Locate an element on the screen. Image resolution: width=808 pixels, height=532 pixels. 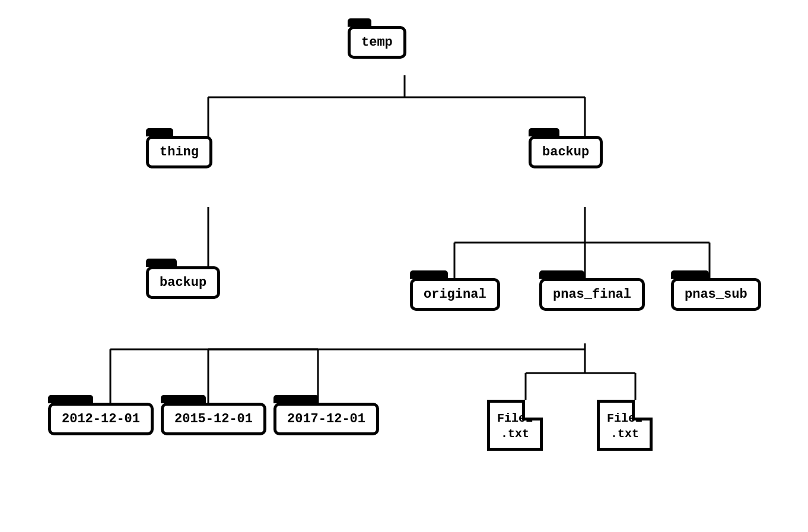
folder-thing: thing is located at coordinates (179, 152).